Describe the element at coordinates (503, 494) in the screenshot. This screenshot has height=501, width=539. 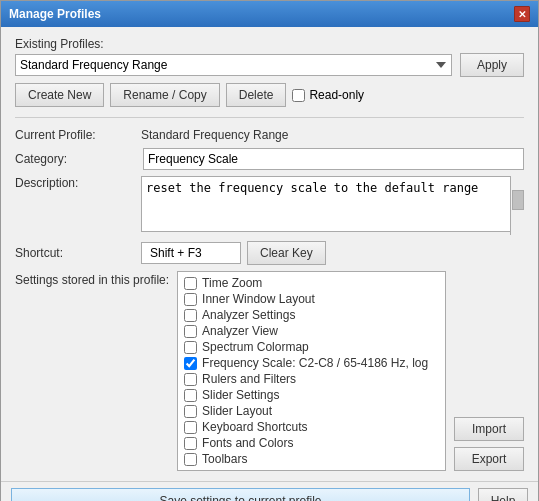
I see `help-button: Help` at that location.